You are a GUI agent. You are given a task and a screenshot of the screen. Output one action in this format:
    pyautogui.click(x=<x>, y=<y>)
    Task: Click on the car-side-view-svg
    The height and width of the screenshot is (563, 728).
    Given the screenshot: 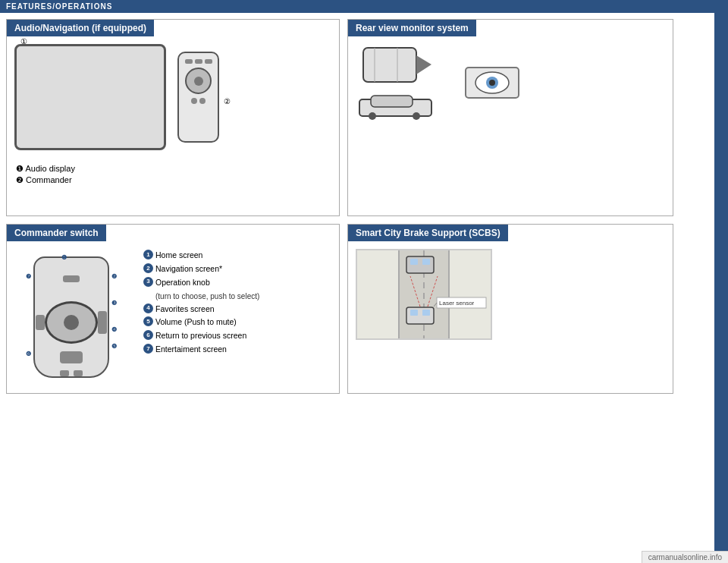 What is the action you would take?
    pyautogui.click(x=401, y=106)
    